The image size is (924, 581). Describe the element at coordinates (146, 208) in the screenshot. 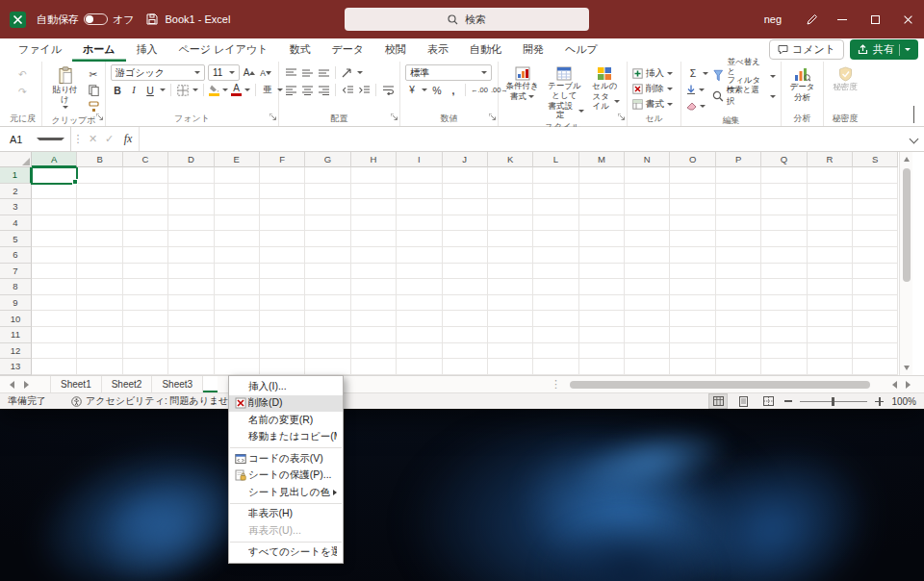

I see `cell-C3` at that location.